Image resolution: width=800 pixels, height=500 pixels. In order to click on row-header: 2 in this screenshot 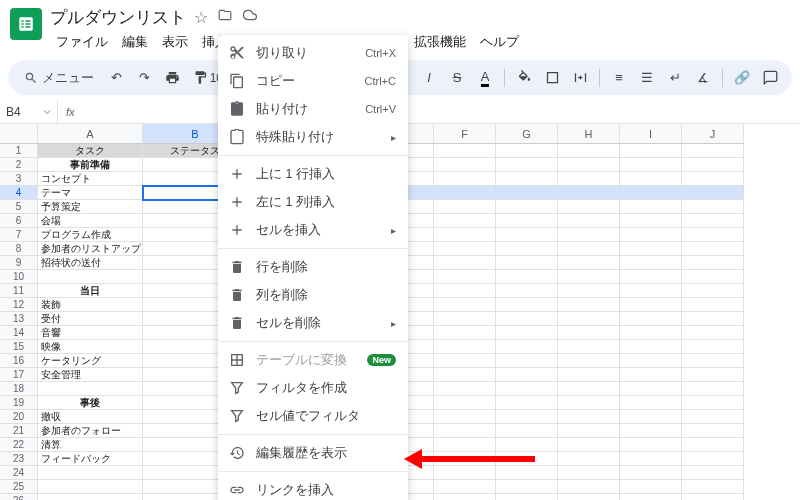, I will do `click(19, 165)`.